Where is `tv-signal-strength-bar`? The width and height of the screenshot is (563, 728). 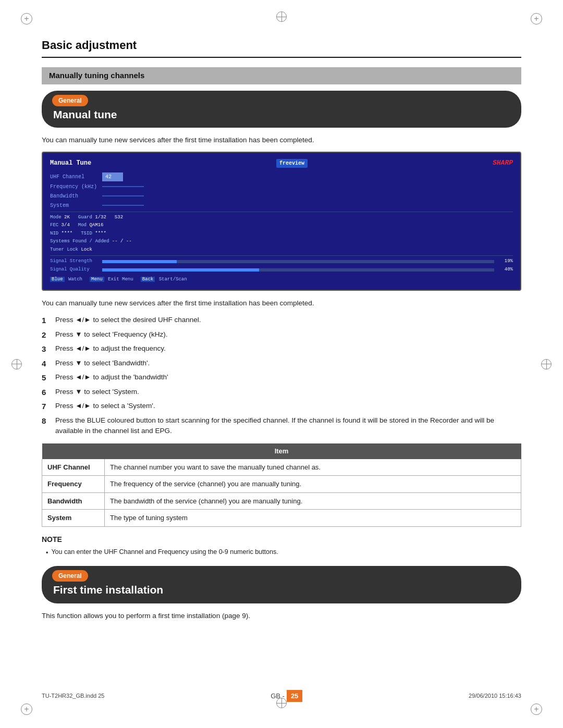 tv-signal-strength-bar is located at coordinates (298, 262).